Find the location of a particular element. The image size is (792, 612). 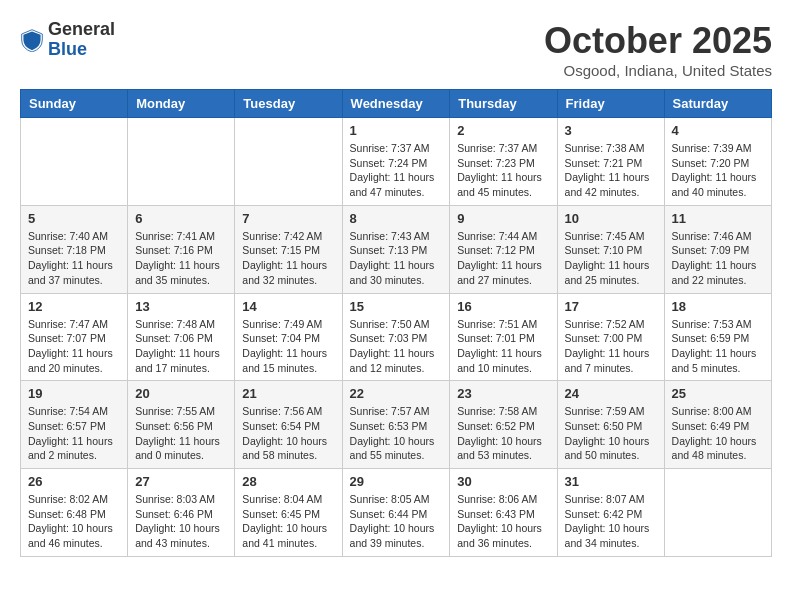

day-info: Sunrise: 8:04 AM Sunset: 6:45 PM Dayligh… is located at coordinates (288, 522).